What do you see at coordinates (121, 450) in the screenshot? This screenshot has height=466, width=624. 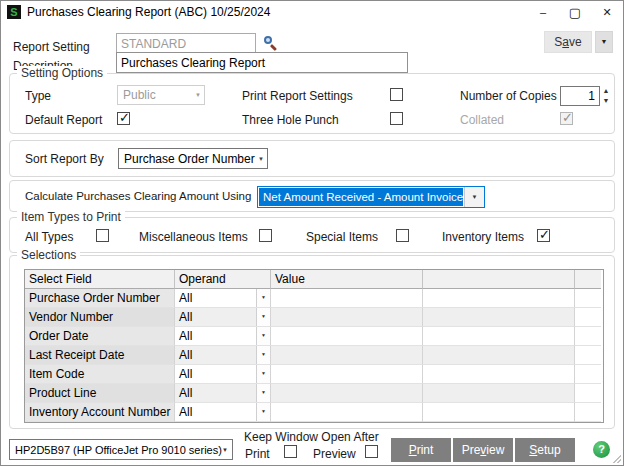 I see `printer-select: HP2D5B97 (HP OfficeJet Pro 9010 series)▼` at bounding box center [121, 450].